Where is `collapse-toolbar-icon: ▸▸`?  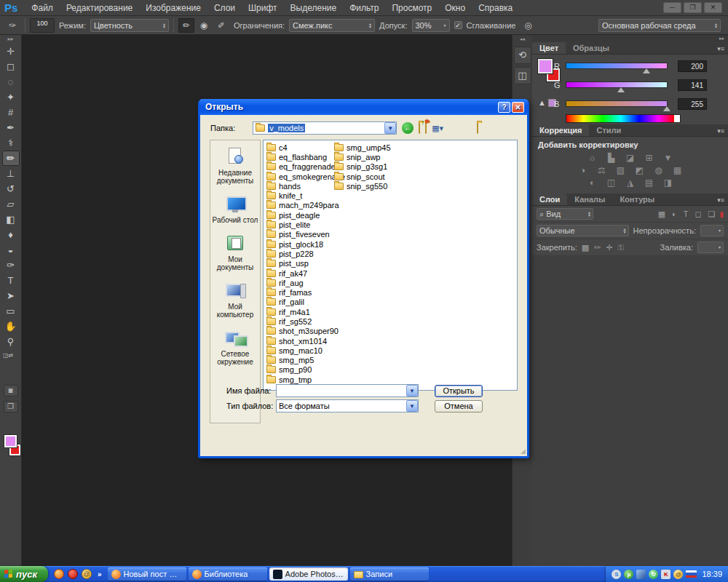 collapse-toolbar-icon: ▸▸ is located at coordinates (10, 39).